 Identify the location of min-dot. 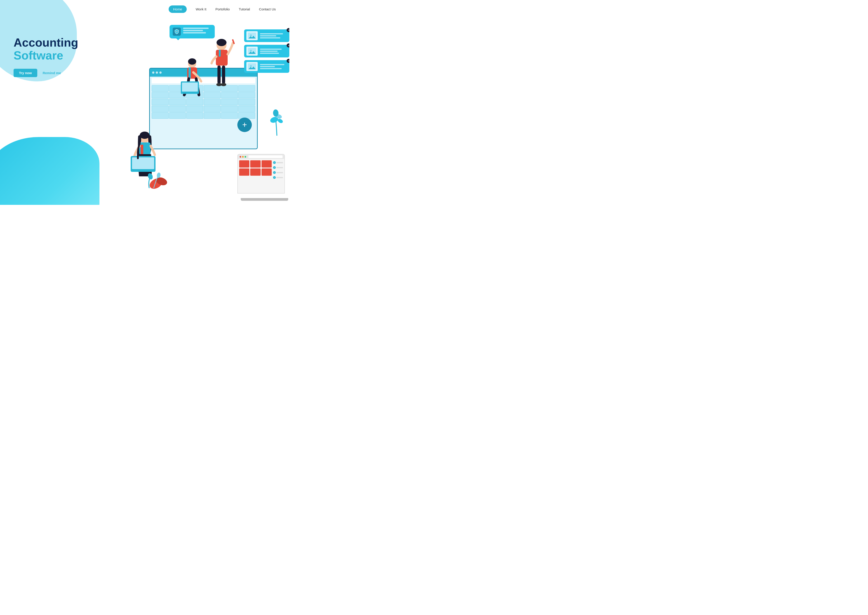
(243, 157).